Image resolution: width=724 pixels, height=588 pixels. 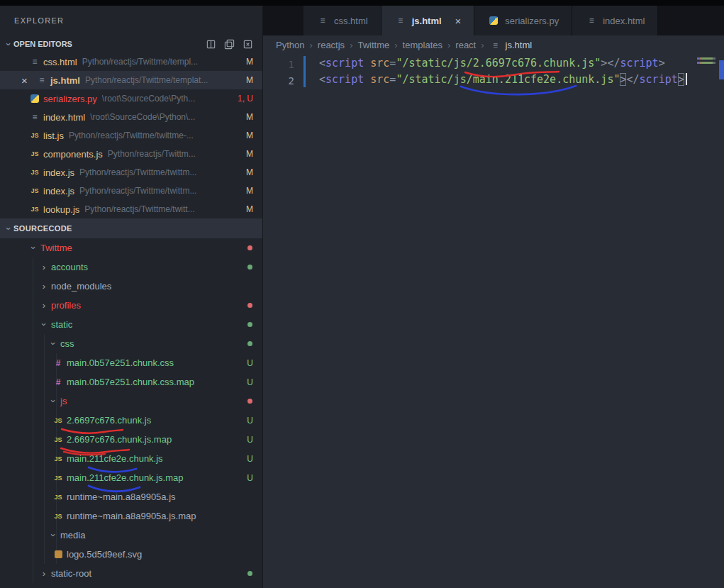 I want to click on tab-serializers-py: serializers.py, so click(x=523, y=21).